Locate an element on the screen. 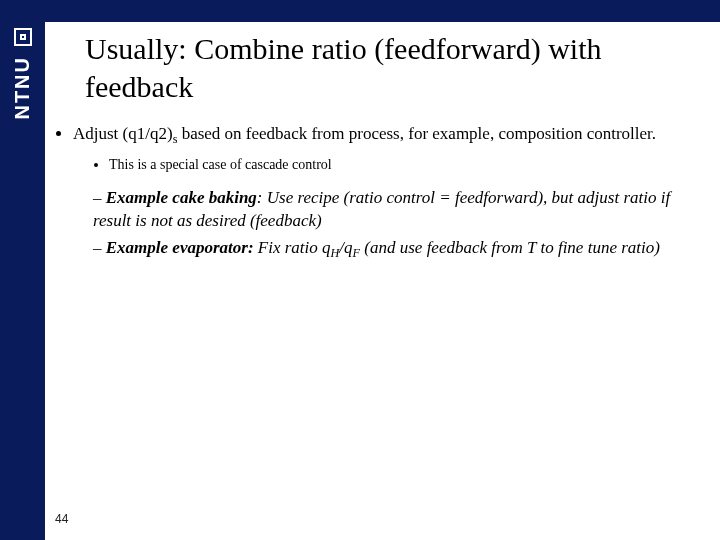 The height and width of the screenshot is (540, 720). top-bar is located at coordinates (360, 11).